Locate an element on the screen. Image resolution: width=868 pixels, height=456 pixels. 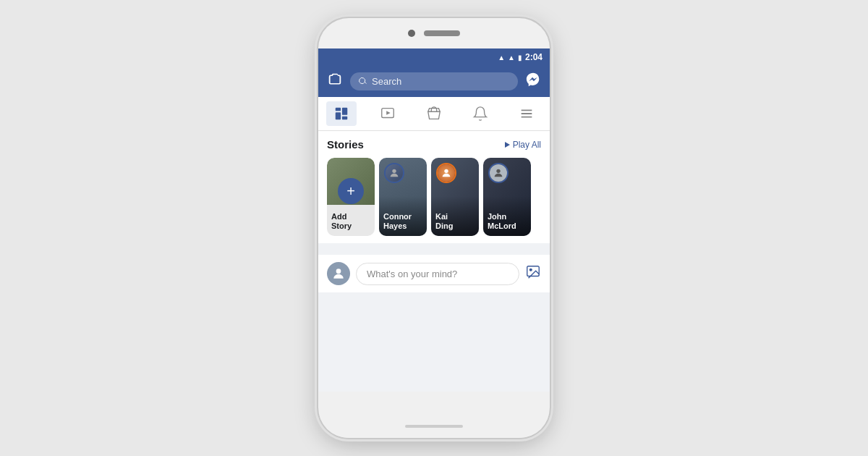
add-story-label: AddStory is located at coordinates (351, 221).